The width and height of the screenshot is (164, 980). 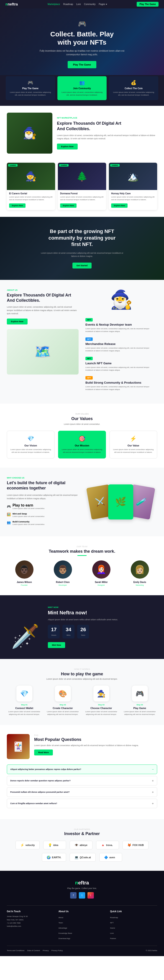 What do you see at coordinates (140, 713) in the screenshot?
I see `howtoplay-desc-3: Lorem ipsum dolor sit amet consectetur a…` at bounding box center [140, 713].